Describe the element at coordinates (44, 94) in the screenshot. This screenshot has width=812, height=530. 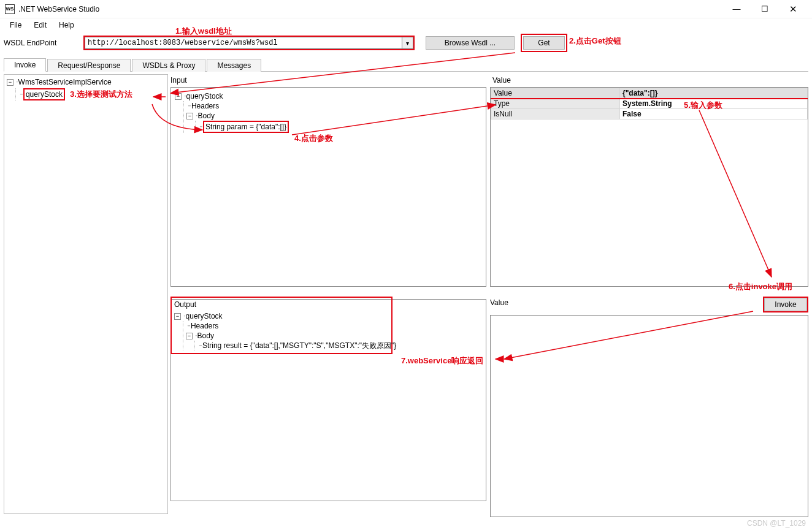
I see `method-querystock: queryStock` at that location.